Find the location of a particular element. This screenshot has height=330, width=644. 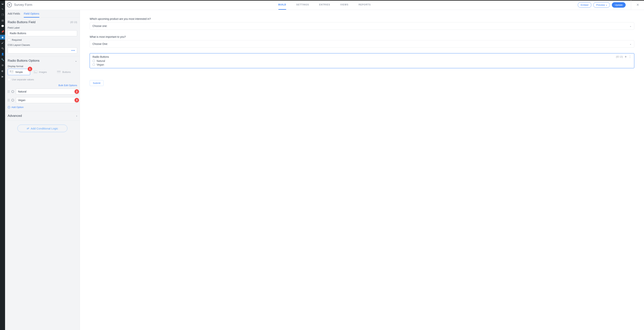

required-label: Required is located at coordinates (17, 40).